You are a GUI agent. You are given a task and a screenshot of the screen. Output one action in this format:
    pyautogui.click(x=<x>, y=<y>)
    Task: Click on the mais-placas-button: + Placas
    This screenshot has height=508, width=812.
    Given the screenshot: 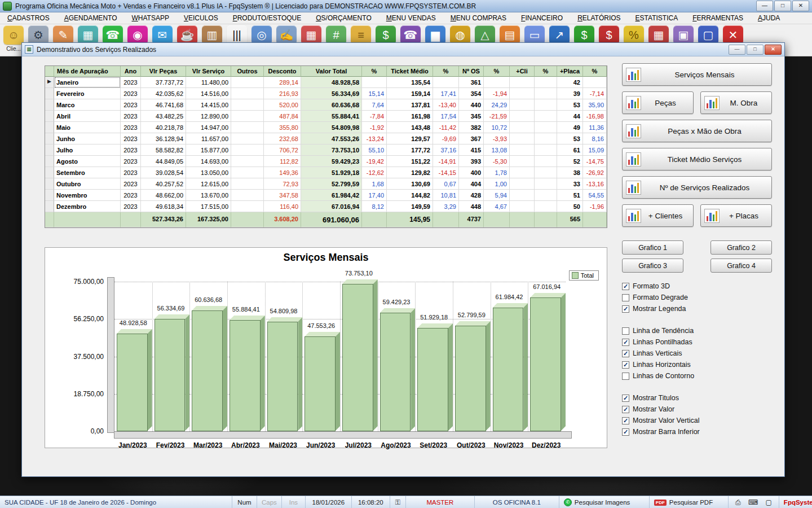 What is the action you would take?
    pyautogui.click(x=736, y=216)
    